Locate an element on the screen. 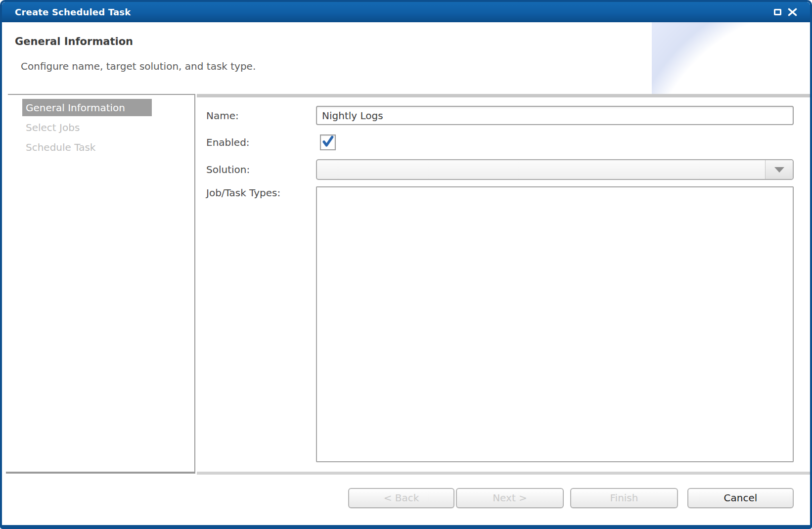 The width and height of the screenshot is (812, 529). step-label: Select Jobs is located at coordinates (52, 128).